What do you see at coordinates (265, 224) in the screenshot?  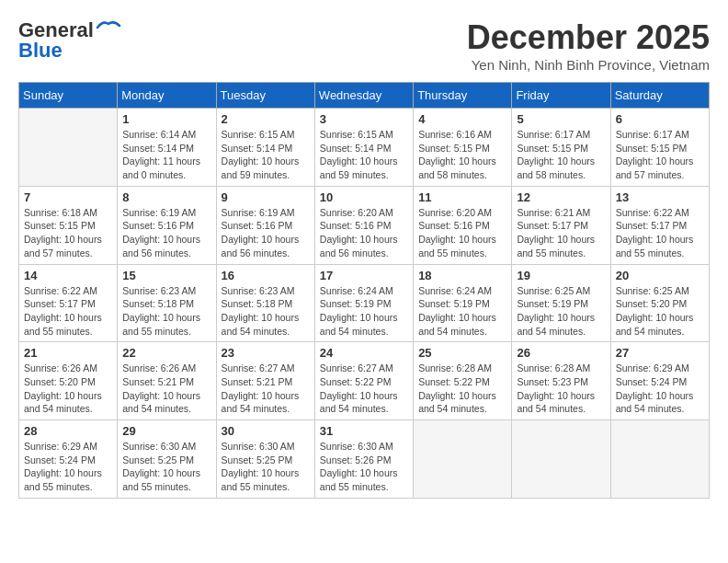 I see `calendar-cell: 9Sunrise: 6:19 AMSunset: 5:16 PMDaylight…` at bounding box center [265, 224].